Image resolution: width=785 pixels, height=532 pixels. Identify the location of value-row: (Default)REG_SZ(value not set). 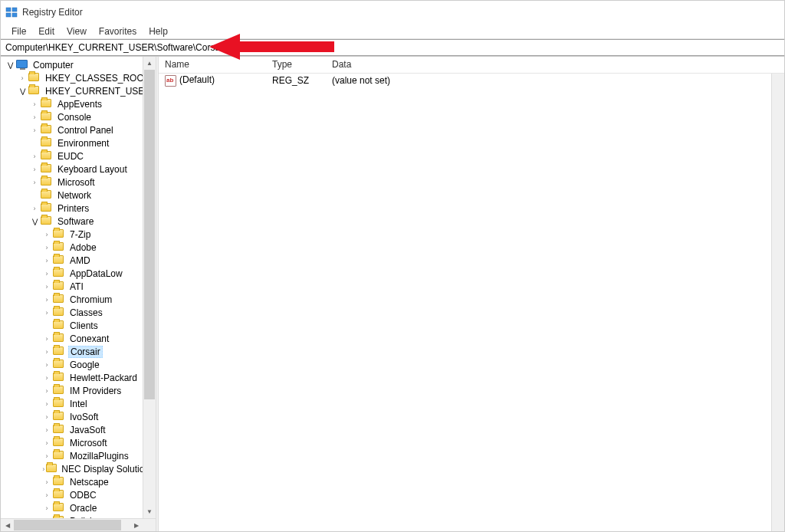
(471, 80).